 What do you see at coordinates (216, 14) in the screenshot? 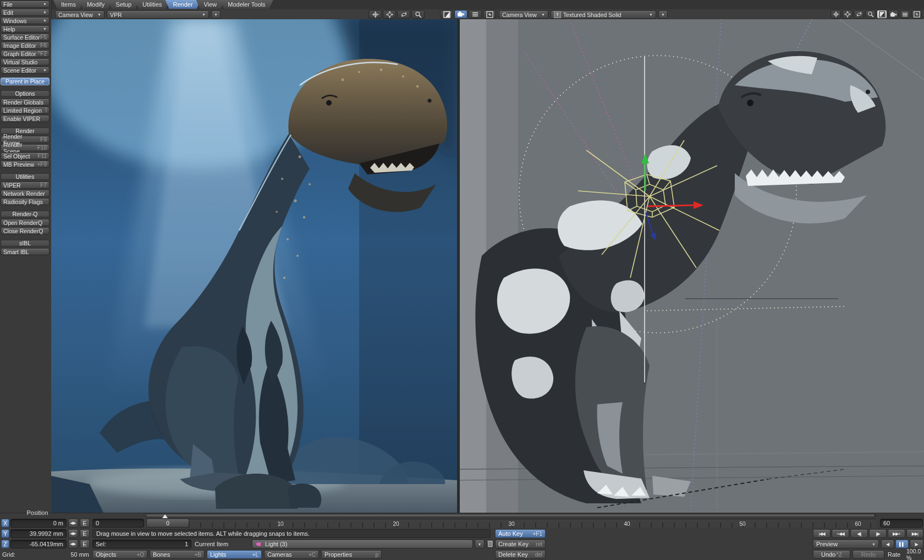
I see `left-viewport-options-dropdown: ▼` at bounding box center [216, 14].